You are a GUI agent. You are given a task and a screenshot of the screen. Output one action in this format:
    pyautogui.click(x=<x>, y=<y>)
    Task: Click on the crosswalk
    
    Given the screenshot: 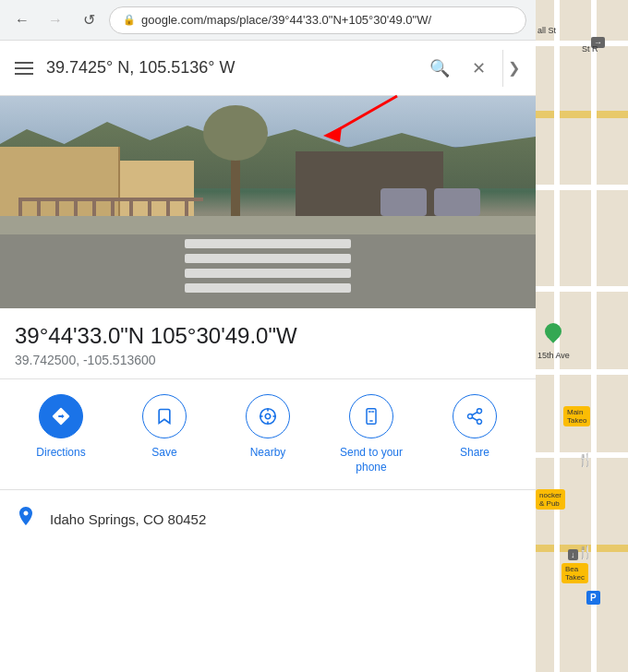 What is the action you would take?
    pyautogui.click(x=268, y=267)
    